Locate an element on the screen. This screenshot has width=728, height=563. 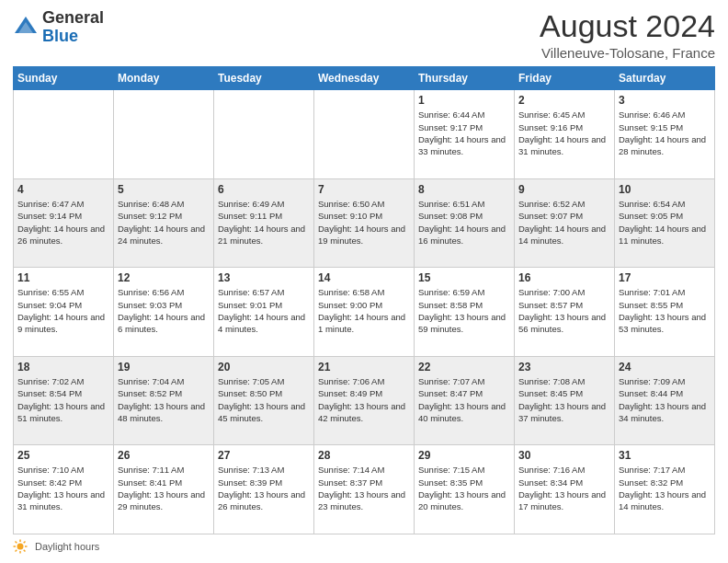
day-number: 5 is located at coordinates (164, 190).